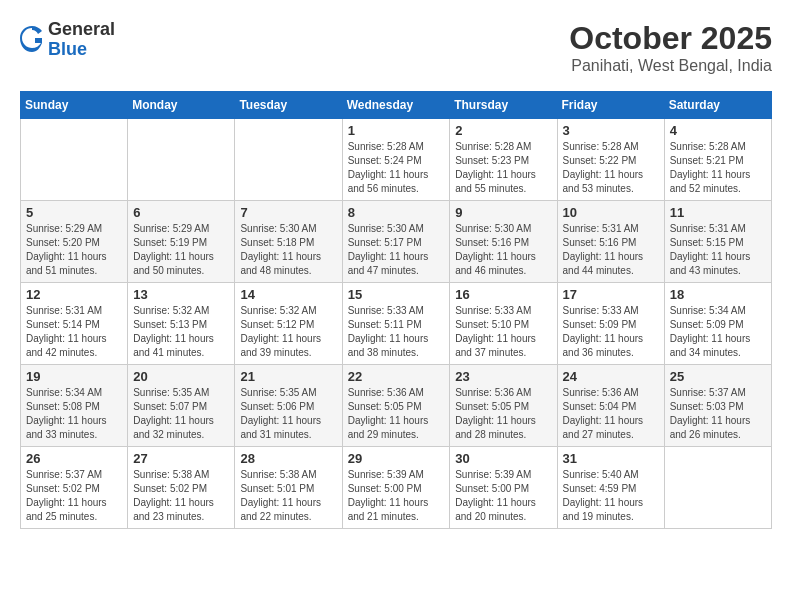 Image resolution: width=792 pixels, height=612 pixels. I want to click on day-number: 21, so click(288, 376).